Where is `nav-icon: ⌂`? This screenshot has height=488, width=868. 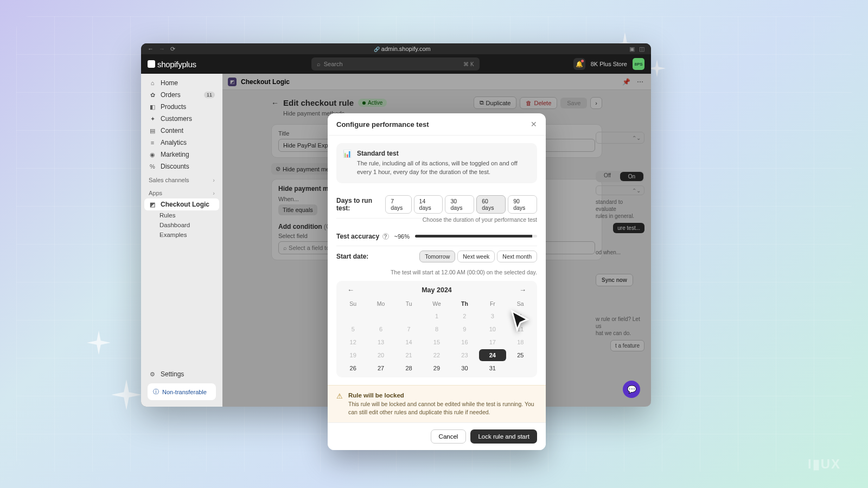
nav-icon: ⌂ is located at coordinates (152, 83).